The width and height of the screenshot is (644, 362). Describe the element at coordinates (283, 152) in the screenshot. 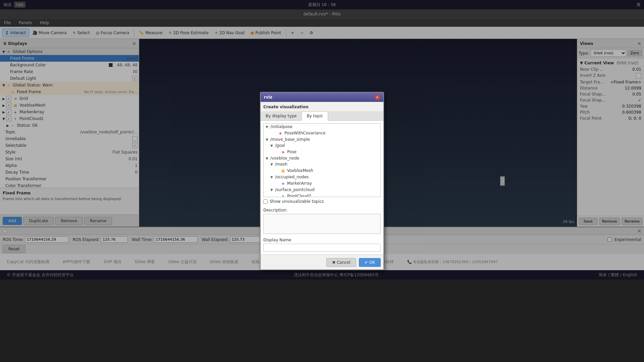

I see `pose-icon: ◈` at that location.